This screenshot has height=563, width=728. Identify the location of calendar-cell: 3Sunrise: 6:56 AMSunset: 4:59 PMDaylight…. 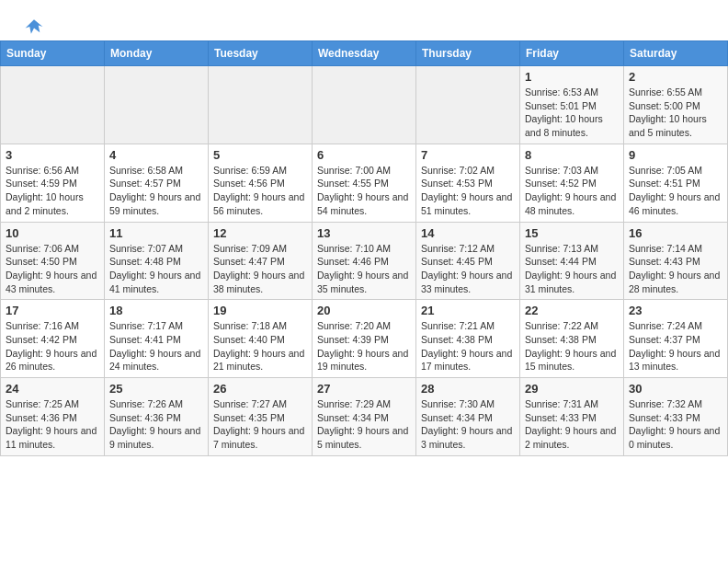
(53, 182).